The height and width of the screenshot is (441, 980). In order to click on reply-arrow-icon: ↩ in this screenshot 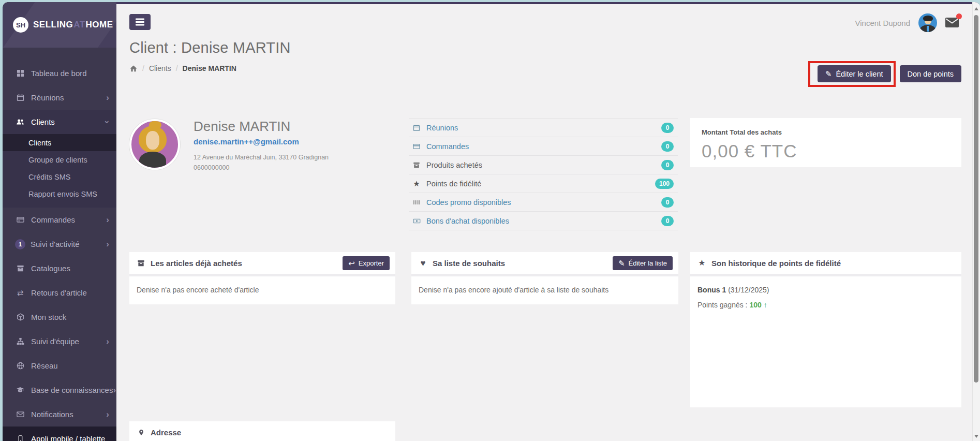, I will do `click(352, 263)`.